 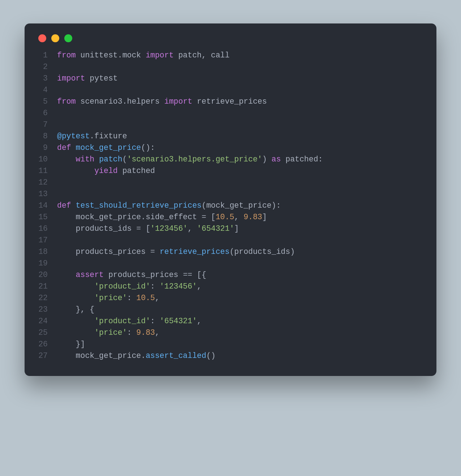 What do you see at coordinates (223, 148) in the screenshot?
I see `code-line: 9def mock_get_price():` at bounding box center [223, 148].